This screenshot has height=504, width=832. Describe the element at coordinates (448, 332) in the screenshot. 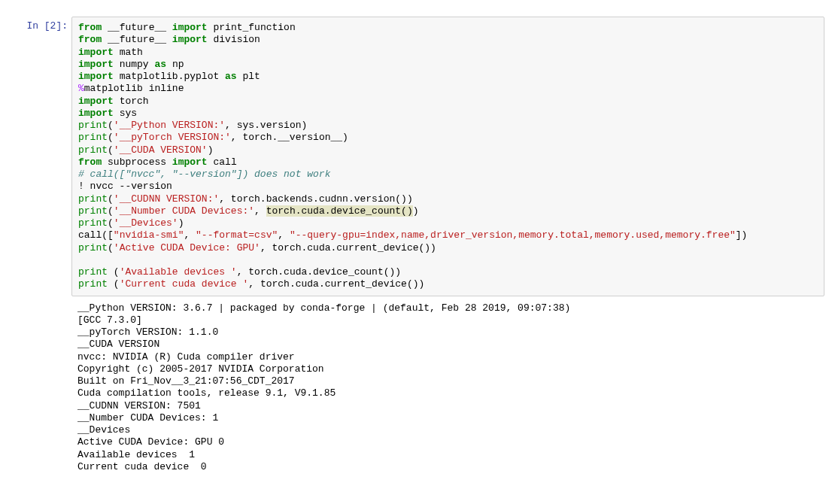

I see `output-line: __pyTorch VERSION: 1.1.0` at that location.